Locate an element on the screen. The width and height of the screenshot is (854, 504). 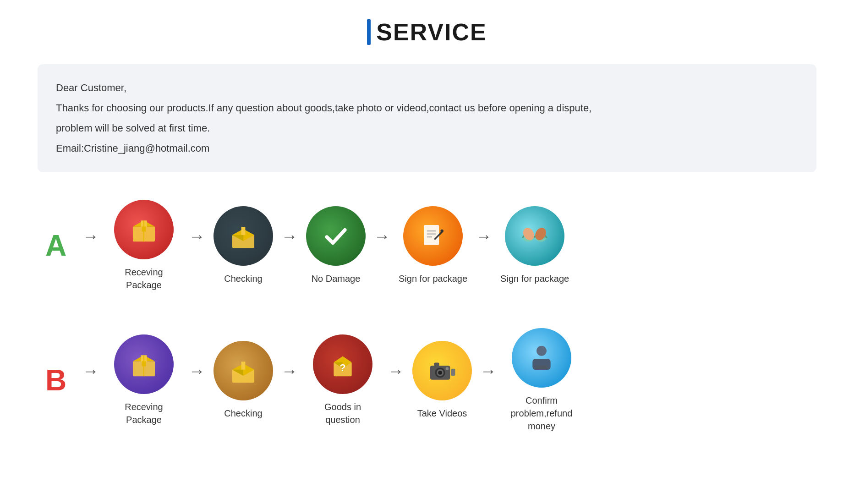
page-title: SERVICE is located at coordinates (432, 32).